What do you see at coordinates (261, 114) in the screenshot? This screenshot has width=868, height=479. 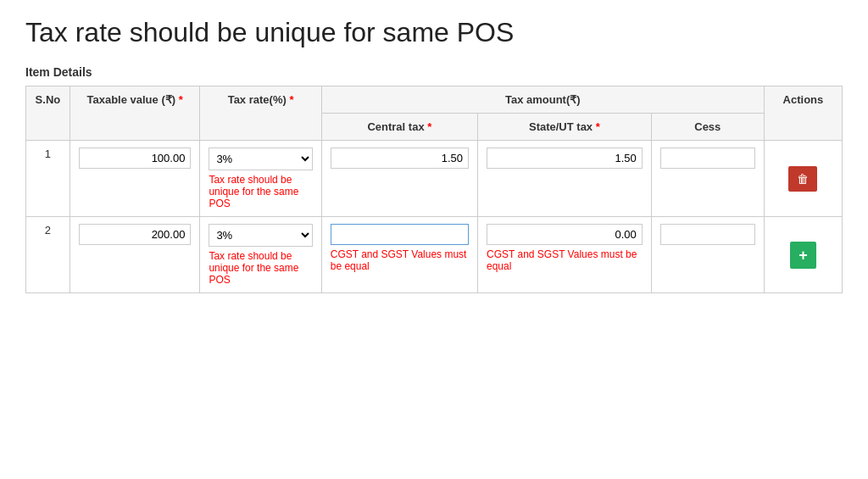 I see `th-tax-rate: Tax rate(%) *` at bounding box center [261, 114].